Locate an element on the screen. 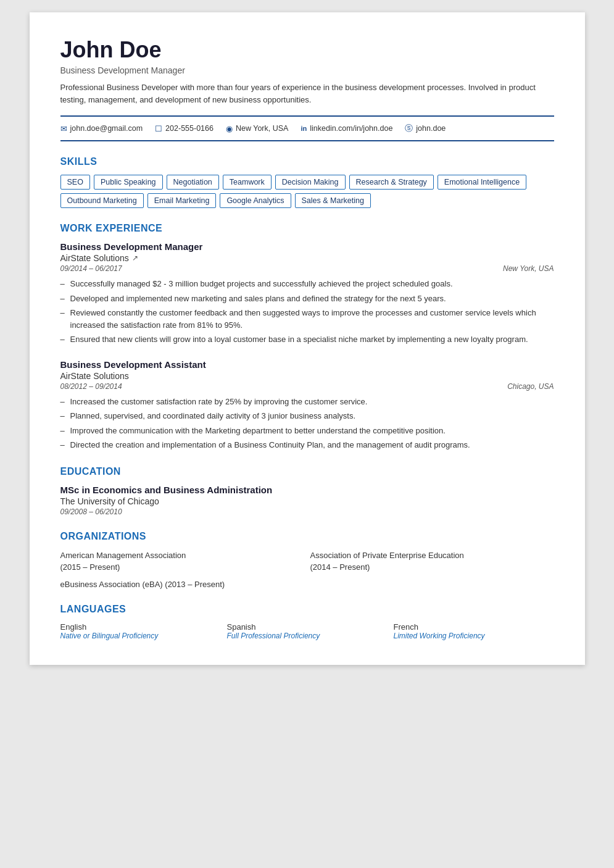  skill-tag: Teamwork is located at coordinates (247, 182).